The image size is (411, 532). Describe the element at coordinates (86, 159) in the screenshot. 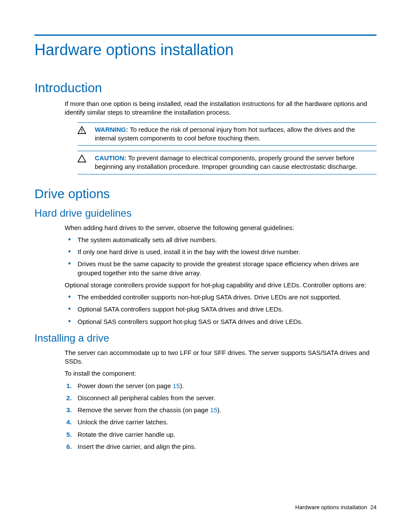

I see `caution-icon` at that location.